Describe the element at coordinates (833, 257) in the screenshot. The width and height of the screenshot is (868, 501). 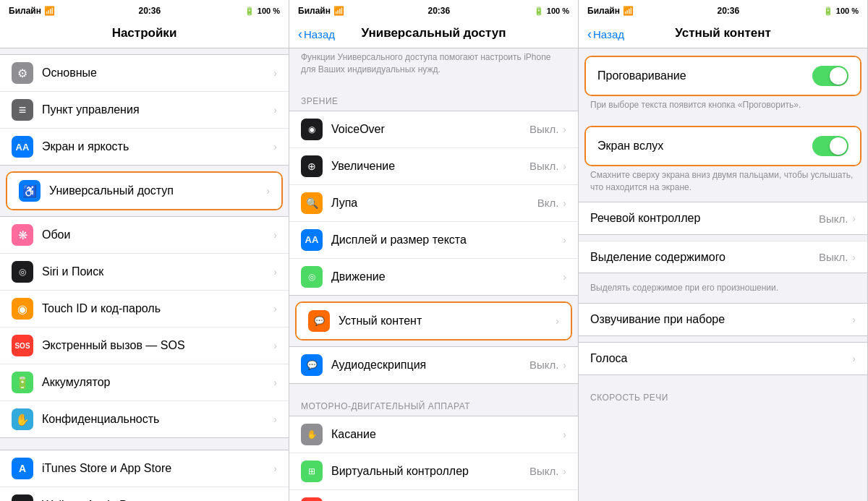
I see `value-highlight-content: Выкл.` at that location.